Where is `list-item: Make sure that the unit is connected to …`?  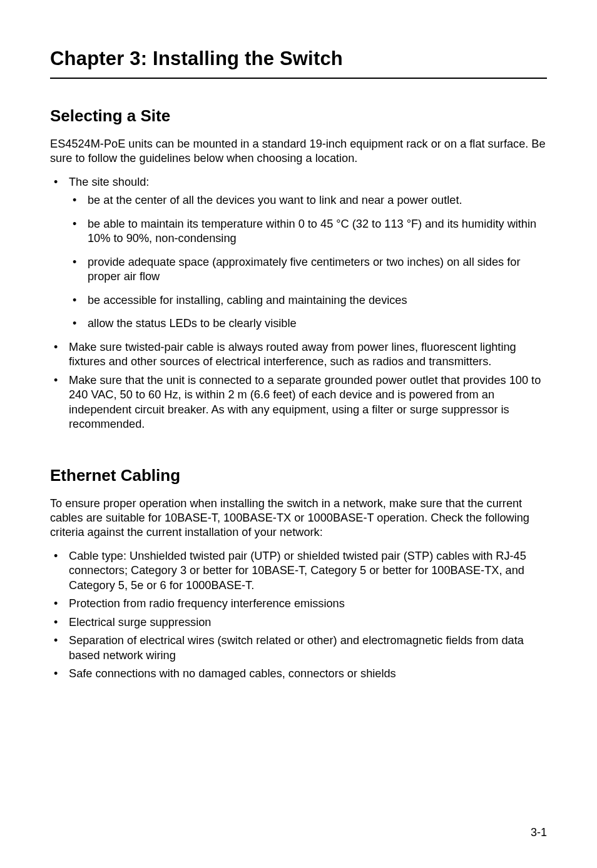 list-item: Make sure that the unit is connected to … is located at coordinates (298, 403).